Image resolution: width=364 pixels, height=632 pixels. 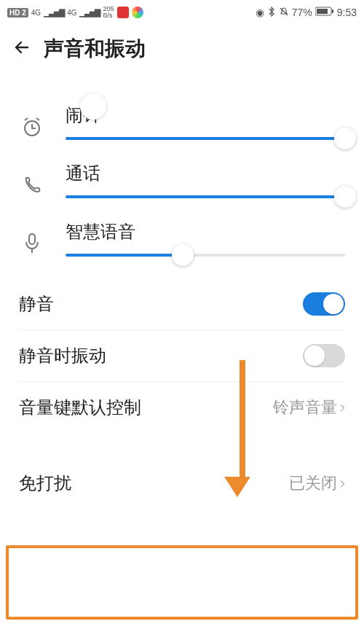 What do you see at coordinates (32, 185) in the screenshot?
I see `phone-icon` at bounding box center [32, 185].